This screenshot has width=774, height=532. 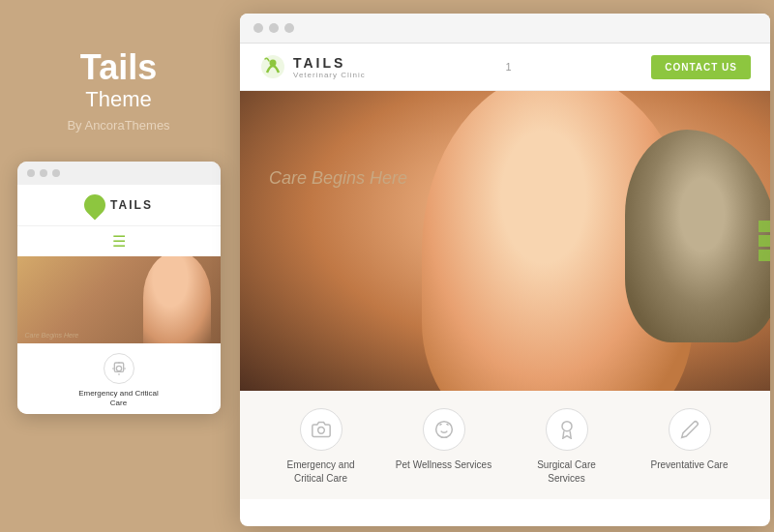 I want to click on service-item-surgical: Surgical Care Services, so click(x=567, y=447).